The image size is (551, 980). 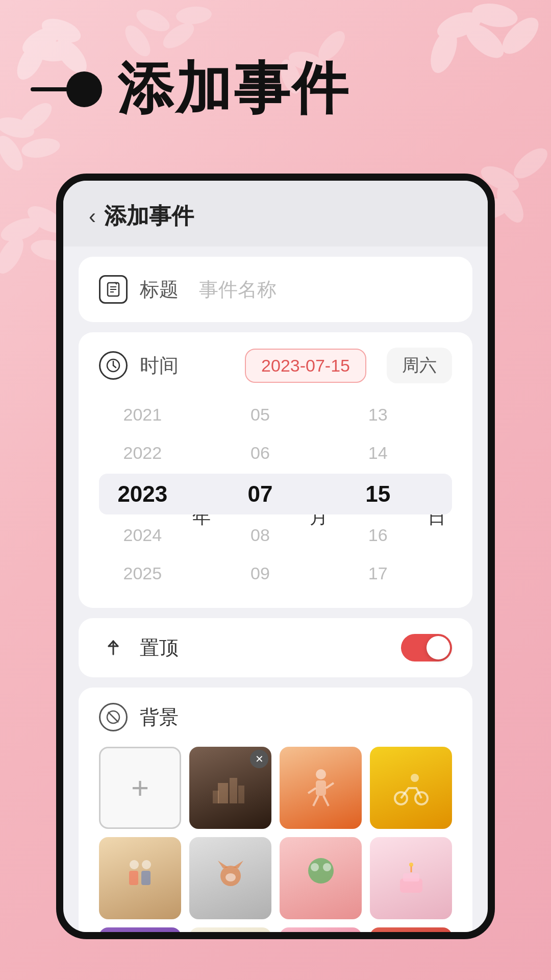 What do you see at coordinates (231, 933) in the screenshot?
I see `image-girl` at bounding box center [231, 933].